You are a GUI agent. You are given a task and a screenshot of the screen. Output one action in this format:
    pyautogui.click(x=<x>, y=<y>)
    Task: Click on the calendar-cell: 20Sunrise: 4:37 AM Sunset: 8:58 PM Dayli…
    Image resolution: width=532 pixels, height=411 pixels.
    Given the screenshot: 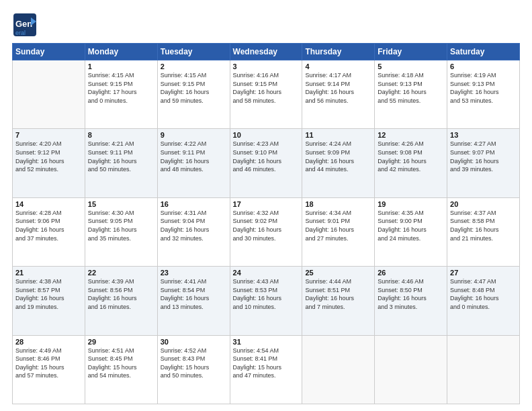 What is the action you would take?
    pyautogui.click(x=484, y=232)
    